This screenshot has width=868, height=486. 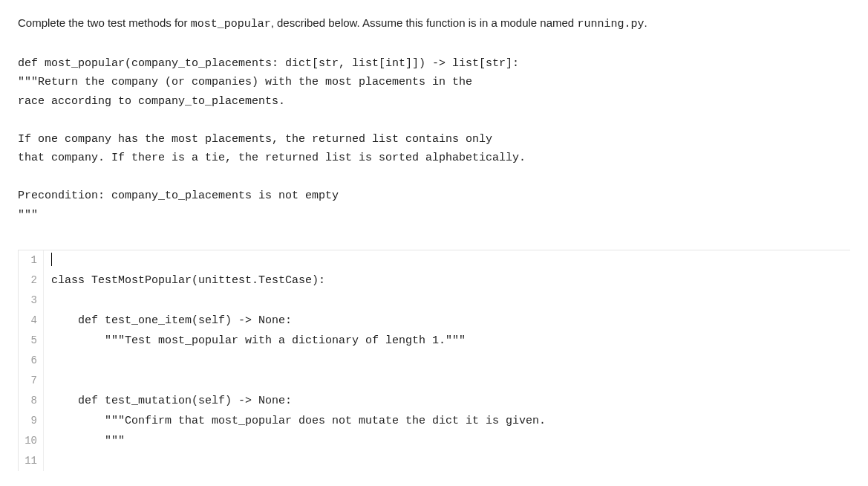 What do you see at coordinates (610, 24) in the screenshot?
I see `module-name-inline: running.py` at bounding box center [610, 24].